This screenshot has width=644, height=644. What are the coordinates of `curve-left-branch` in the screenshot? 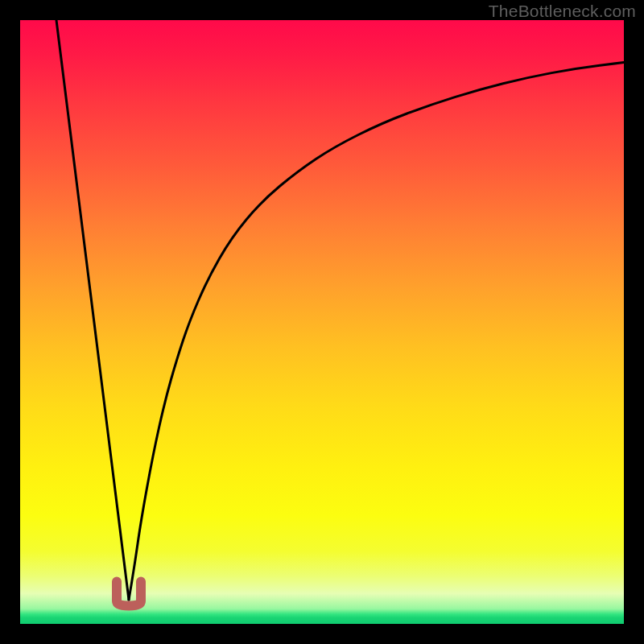 It's located at (93, 310).